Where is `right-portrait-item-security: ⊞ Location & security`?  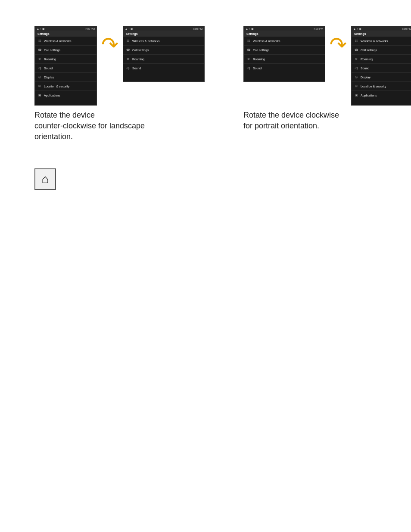 right-portrait-item-security: ⊞ Location & security is located at coordinates (381, 86).